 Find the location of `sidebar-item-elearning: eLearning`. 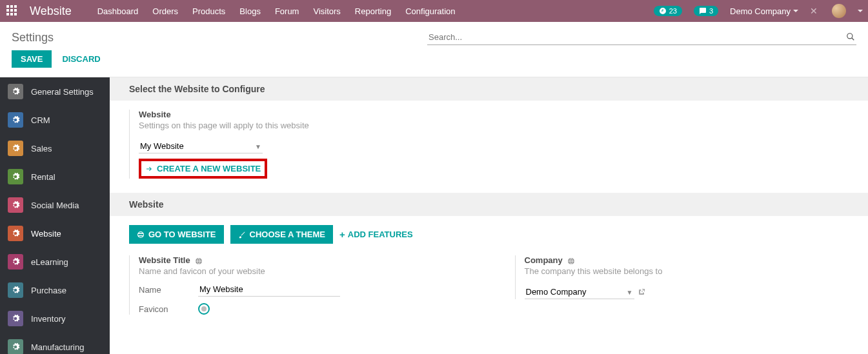

sidebar-item-elearning: eLearning is located at coordinates (55, 262).